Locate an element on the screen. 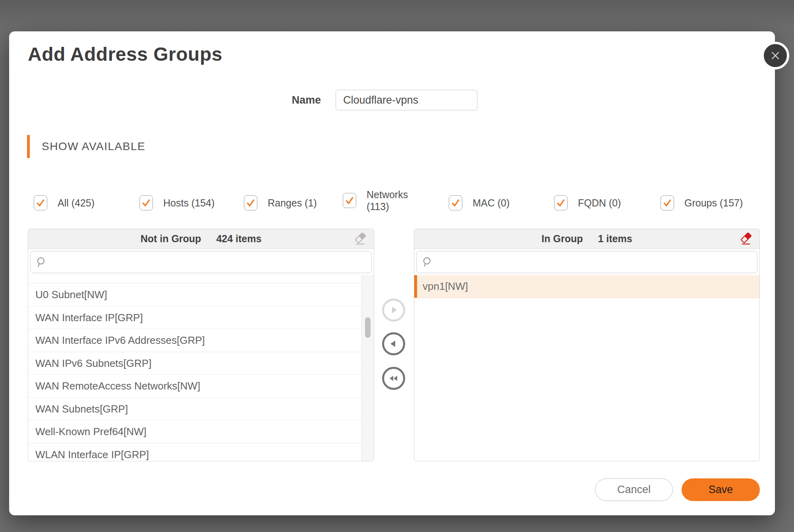 Image resolution: width=794 pixels, height=532 pixels. filter-mac: MAC (0) is located at coordinates (479, 203).